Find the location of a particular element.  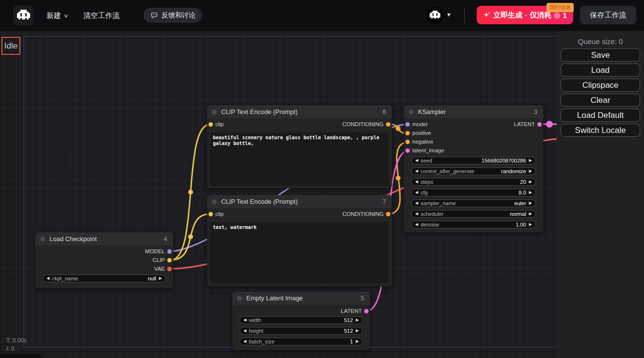

widget-cfg: ◀ cfg 8.0 ▶ is located at coordinates (473, 193).